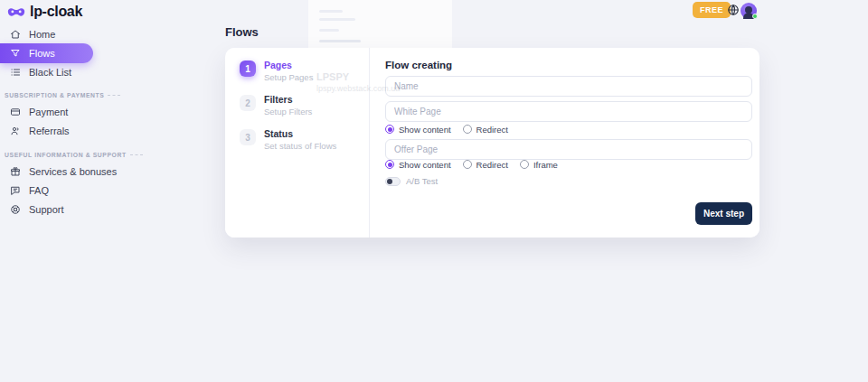  What do you see at coordinates (733, 10) in the screenshot?
I see `globe-icon` at bounding box center [733, 10].